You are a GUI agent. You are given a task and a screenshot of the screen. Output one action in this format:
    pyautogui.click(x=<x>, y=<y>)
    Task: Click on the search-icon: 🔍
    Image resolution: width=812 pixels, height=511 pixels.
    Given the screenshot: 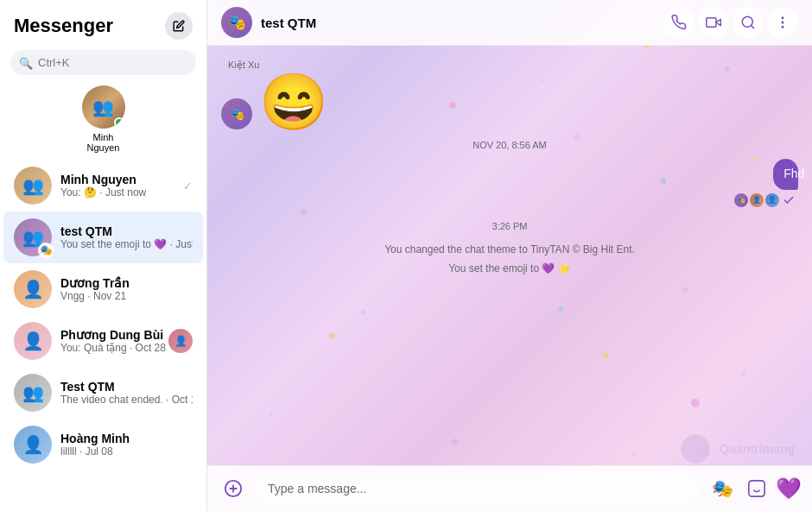 What is the action you would take?
    pyautogui.click(x=26, y=62)
    